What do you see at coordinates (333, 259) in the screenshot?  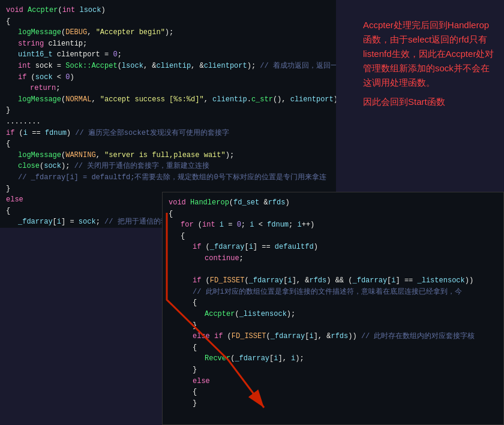 I see `code-line: continue;` at bounding box center [333, 259].